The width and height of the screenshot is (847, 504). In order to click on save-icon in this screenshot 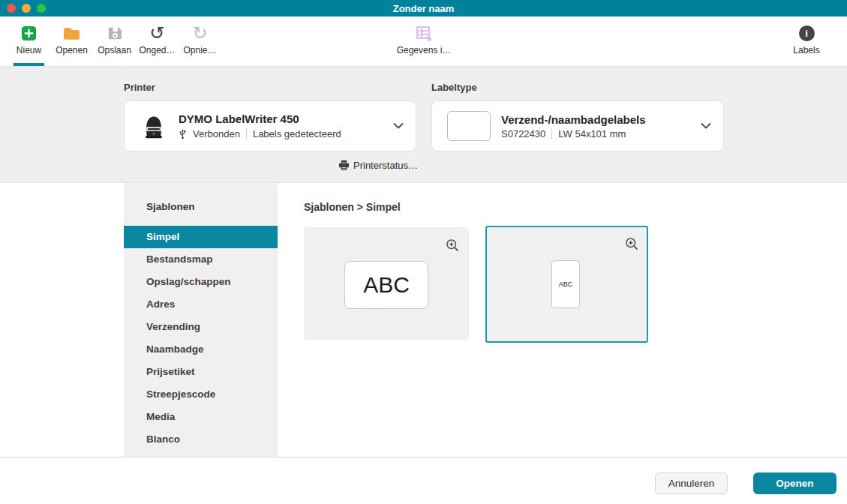, I will do `click(114, 33)`.